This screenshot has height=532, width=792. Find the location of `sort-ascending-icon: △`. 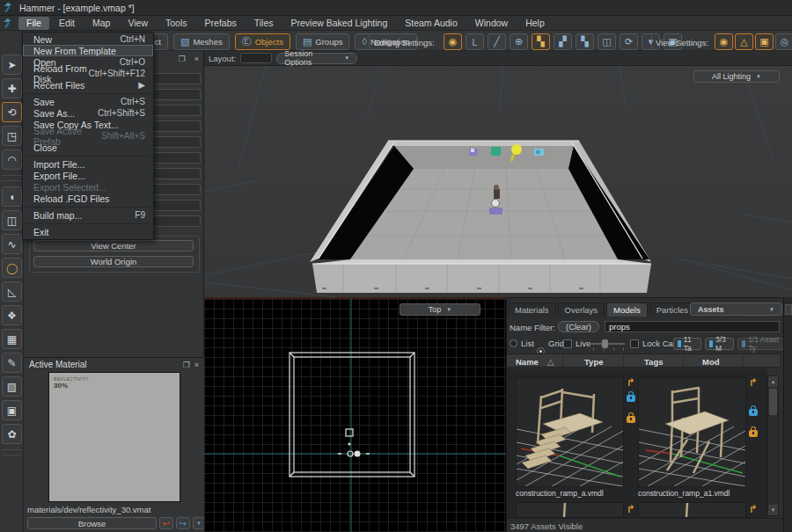

sort-ascending-icon: △ is located at coordinates (551, 362).